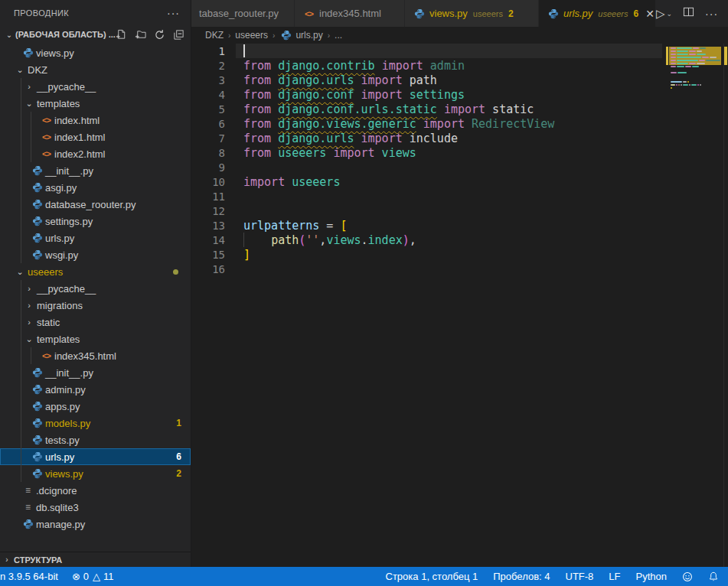 The width and height of the screenshot is (728, 586). I want to click on split-editor-button, so click(689, 14).